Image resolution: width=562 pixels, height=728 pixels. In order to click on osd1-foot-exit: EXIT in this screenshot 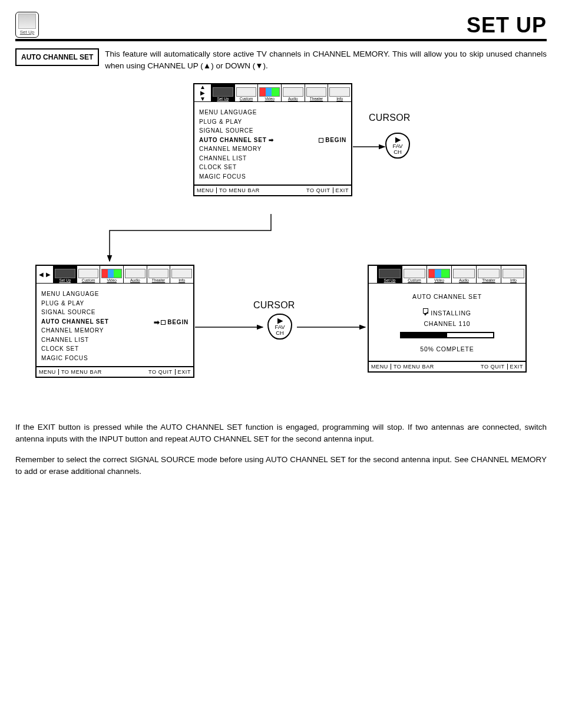, I will do `click(342, 190)`.